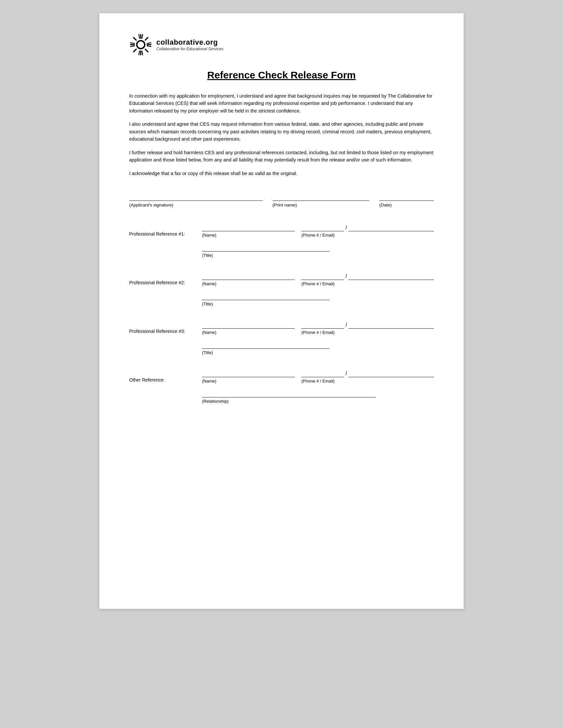 Image resolution: width=563 pixels, height=728 pixels. I want to click on reference-1-label: Professional Reference #1:, so click(165, 230).